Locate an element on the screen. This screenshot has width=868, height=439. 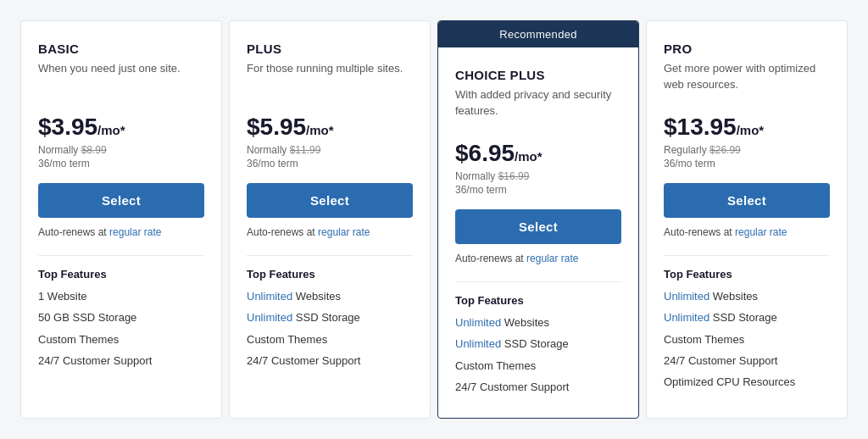
feature-highlight-plus-0: Unlimited is located at coordinates (271, 297).